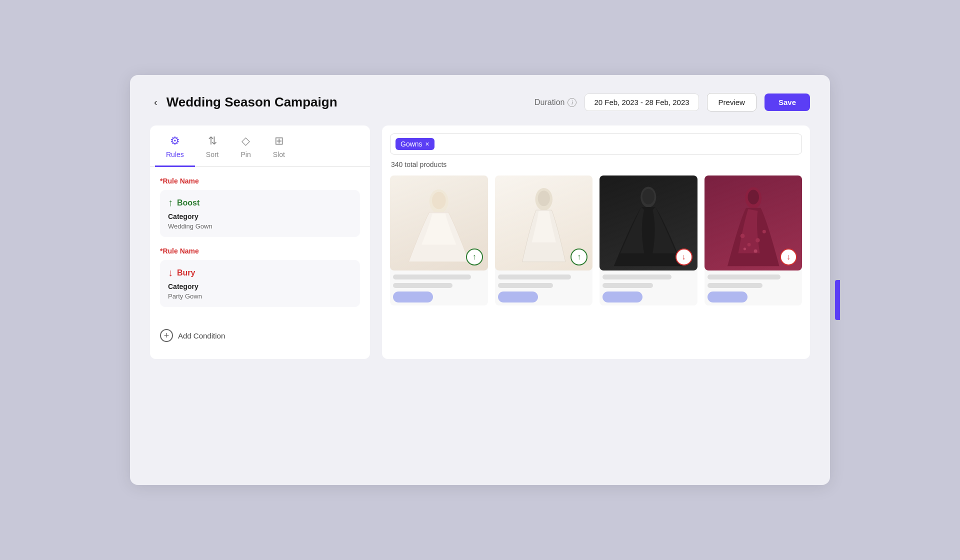  I want to click on tab-slot: ⊞ Slot, so click(279, 146).